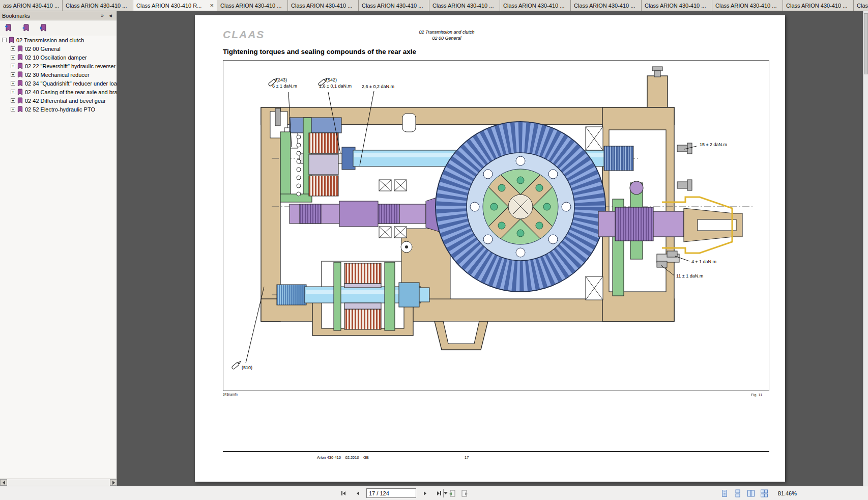 This screenshot has height=500, width=868. Describe the element at coordinates (713, 145) in the screenshot. I see `torque-value-15: 15 ± 2 daN.m` at that location.